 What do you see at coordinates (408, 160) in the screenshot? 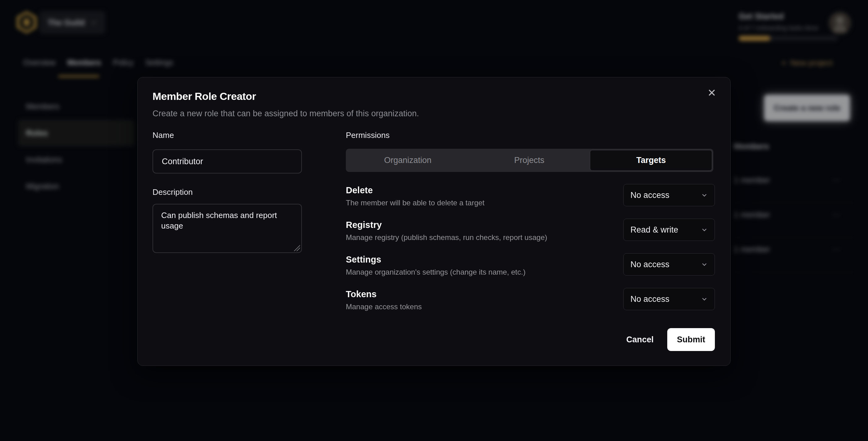
I see `permissions-tab-label: Organization` at bounding box center [408, 160].